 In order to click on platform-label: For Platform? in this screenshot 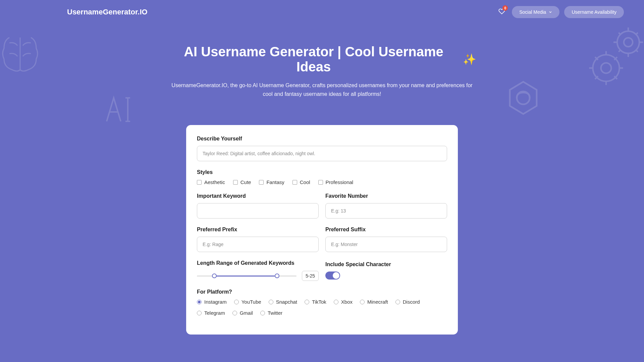, I will do `click(322, 292)`.